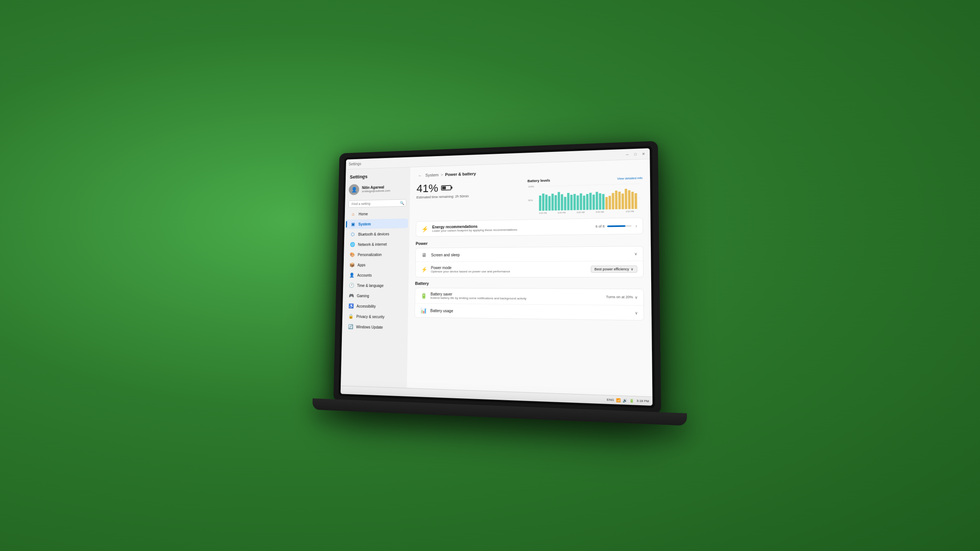  I want to click on accounts-icon: 👤, so click(351, 275).